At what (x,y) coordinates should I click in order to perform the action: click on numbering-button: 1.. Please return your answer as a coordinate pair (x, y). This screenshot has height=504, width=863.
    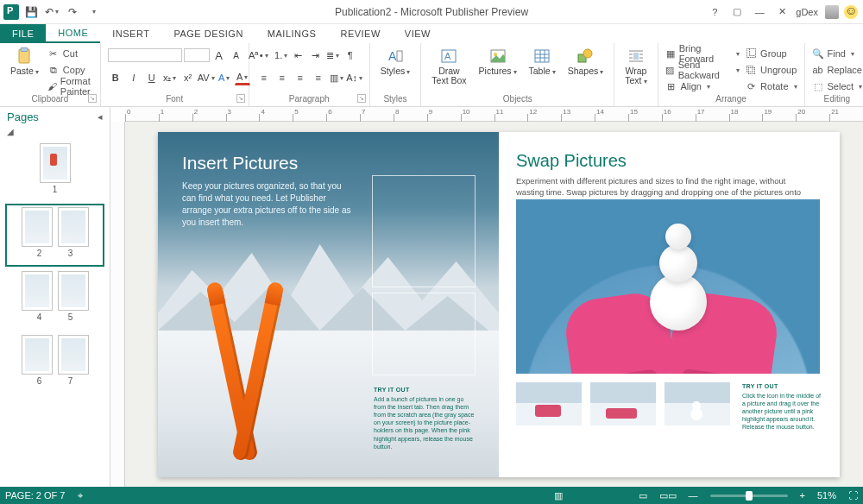
    Looking at the image, I should click on (281, 55).